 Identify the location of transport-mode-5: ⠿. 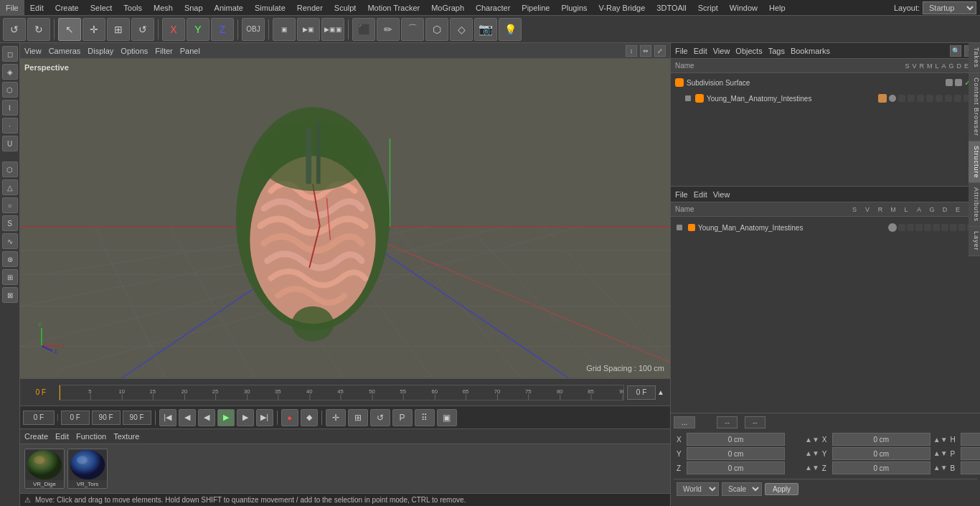
(425, 418).